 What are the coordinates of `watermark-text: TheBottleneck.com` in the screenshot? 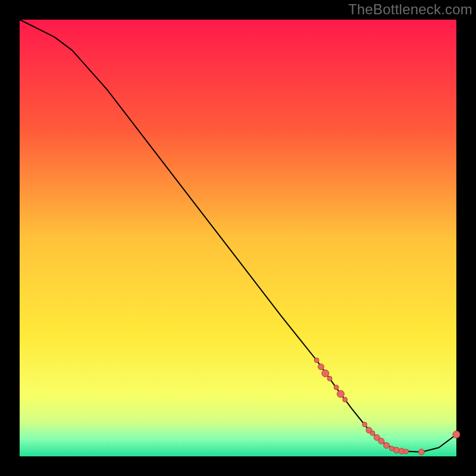 It's located at (411, 10).